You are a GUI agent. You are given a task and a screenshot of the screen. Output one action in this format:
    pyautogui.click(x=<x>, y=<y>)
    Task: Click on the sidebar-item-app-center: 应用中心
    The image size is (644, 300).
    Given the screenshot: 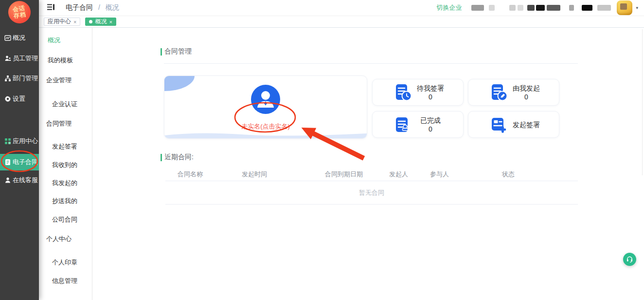 What is the action you would take?
    pyautogui.click(x=19, y=141)
    